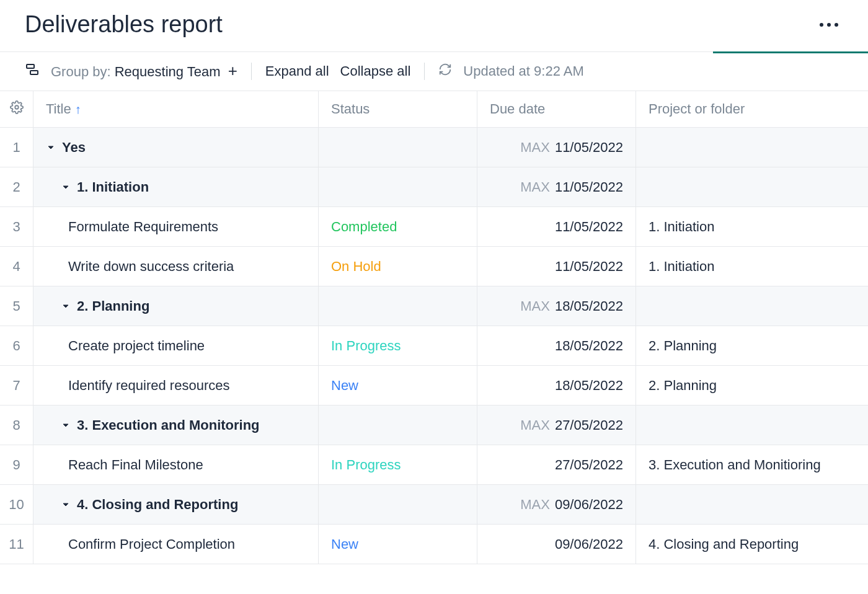 This screenshot has height=594, width=868. I want to click on due-column-header: Due date, so click(557, 109).